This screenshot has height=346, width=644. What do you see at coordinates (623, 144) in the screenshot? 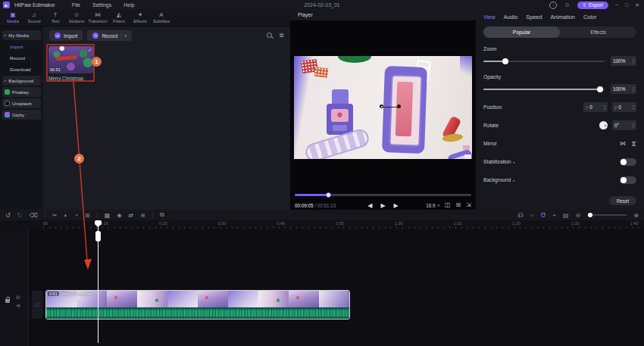
I see `mirror-horizontal-icon: ⋈` at bounding box center [623, 144].